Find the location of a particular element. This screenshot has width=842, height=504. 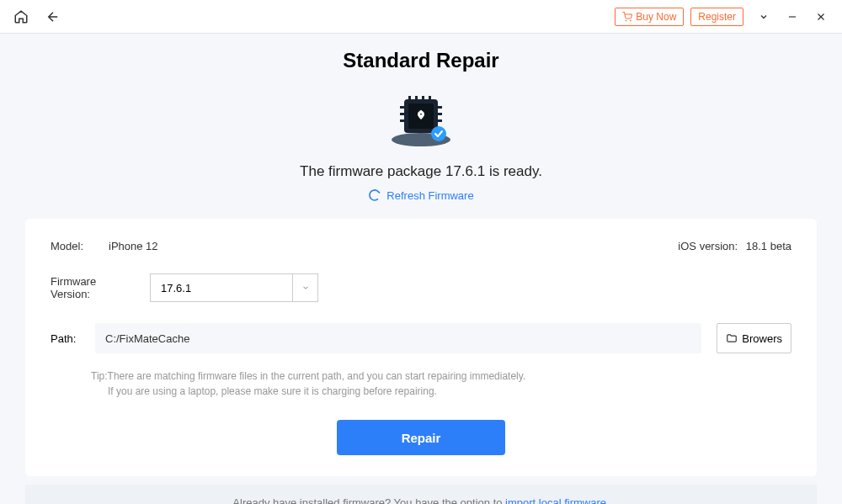

refresh-label: Refresh Firmware is located at coordinates (429, 195).